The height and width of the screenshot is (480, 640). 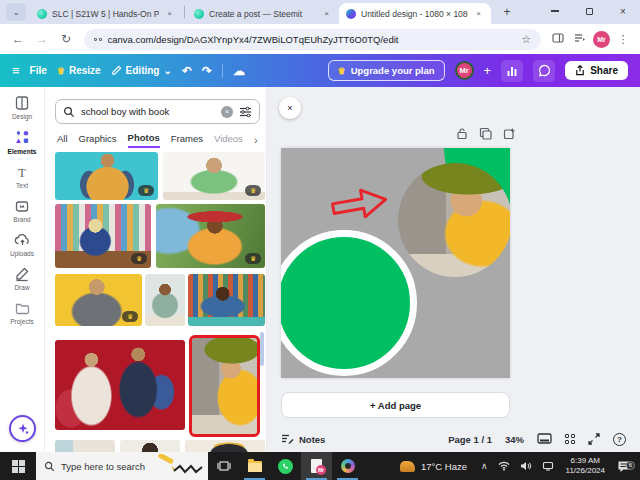 What do you see at coordinates (224, 466) in the screenshot?
I see `task-view-button` at bounding box center [224, 466].